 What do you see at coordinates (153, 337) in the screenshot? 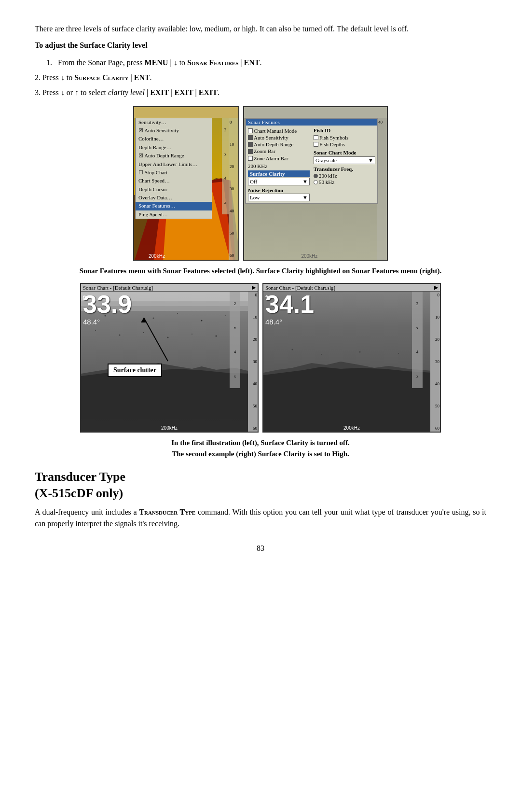
I see `arrow-svg` at bounding box center [153, 337].